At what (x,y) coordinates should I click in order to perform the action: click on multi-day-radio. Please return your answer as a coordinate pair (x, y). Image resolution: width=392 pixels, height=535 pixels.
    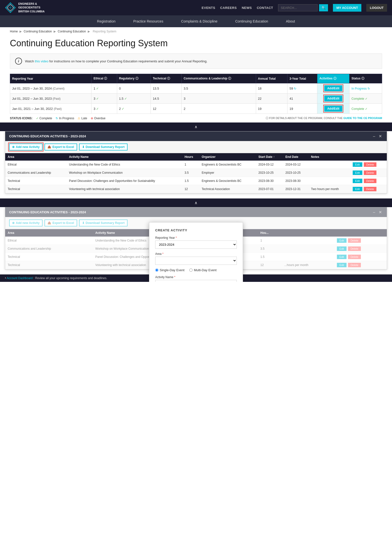
    Looking at the image, I should click on (191, 270).